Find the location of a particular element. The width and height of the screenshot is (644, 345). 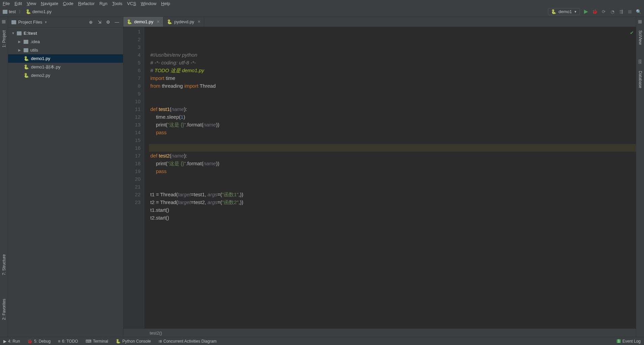

editor-tab: 🐍pydevd.py✕ is located at coordinates (184, 22).